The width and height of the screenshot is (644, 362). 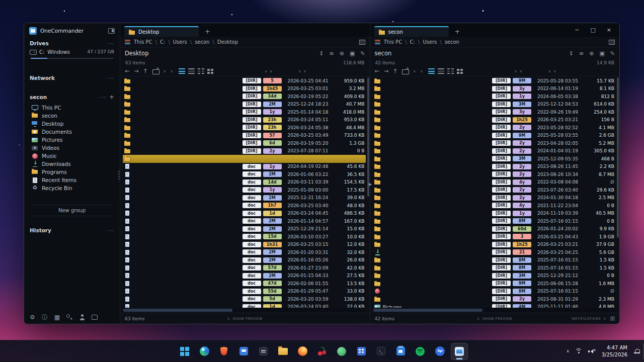 What do you see at coordinates (460, 71) in the screenshot?
I see `grid-view-button` at bounding box center [460, 71].